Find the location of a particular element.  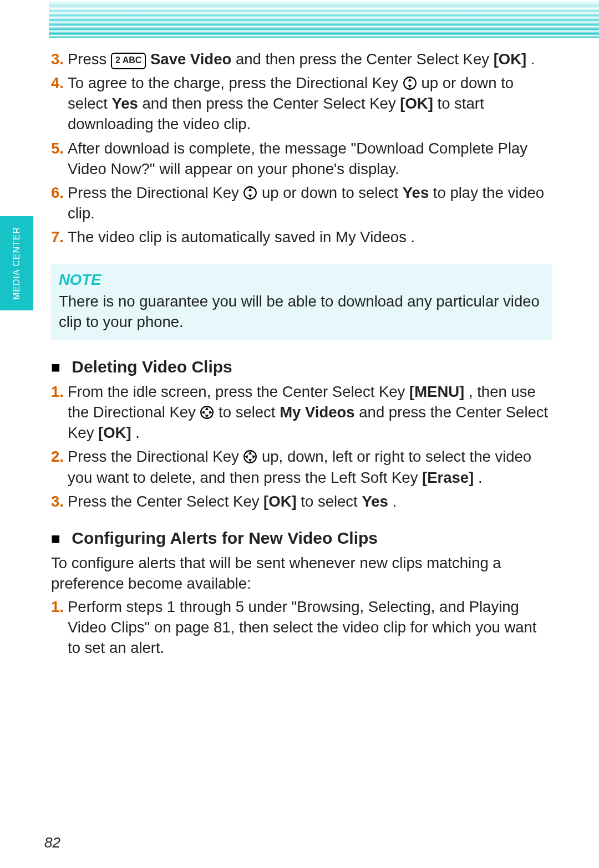

step-3: 3. Press 2 ABC Save Video and then press… is located at coordinates (302, 61).